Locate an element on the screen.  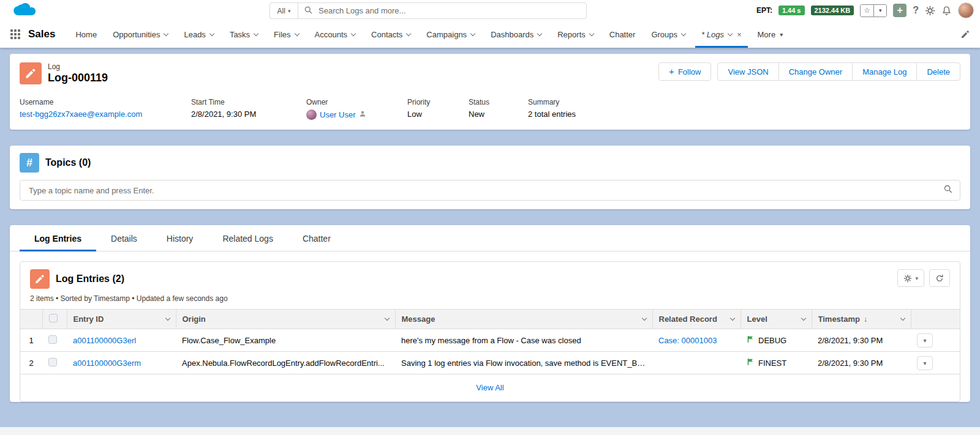
select-all-header is located at coordinates (55, 319).